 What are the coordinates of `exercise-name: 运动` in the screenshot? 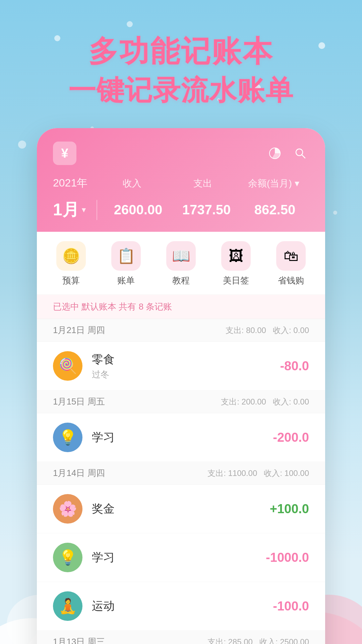 It's located at (178, 606).